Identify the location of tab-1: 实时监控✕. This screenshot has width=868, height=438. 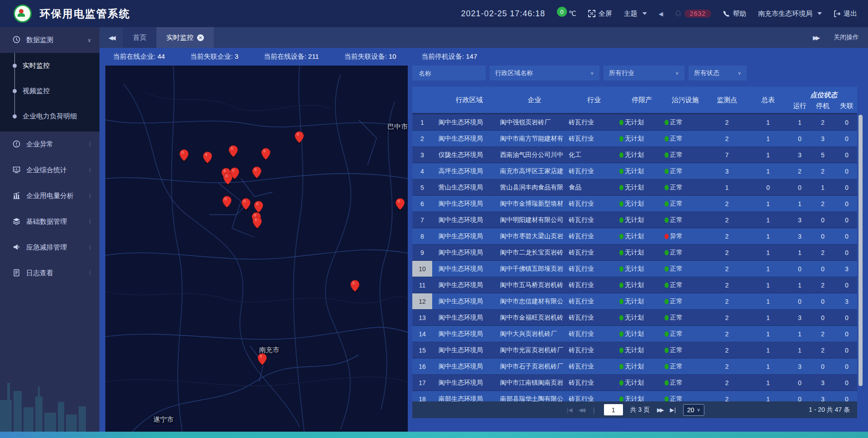
(185, 38).